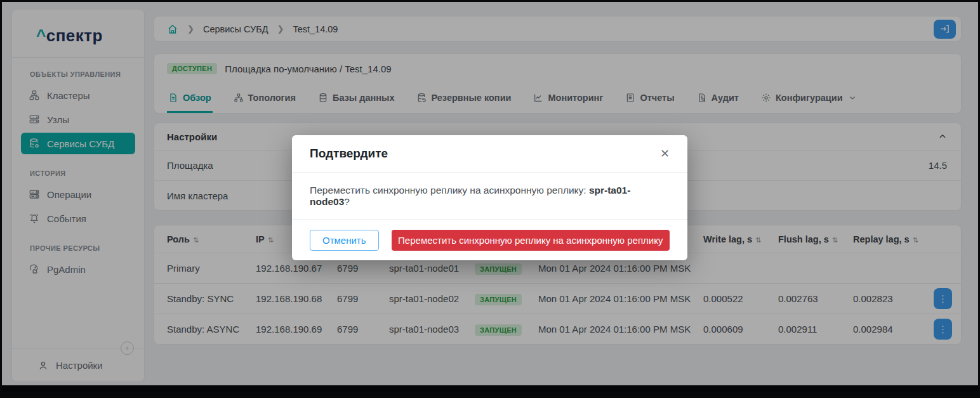 The image size is (980, 398). I want to click on confirm-message-suffix: ?, so click(347, 202).